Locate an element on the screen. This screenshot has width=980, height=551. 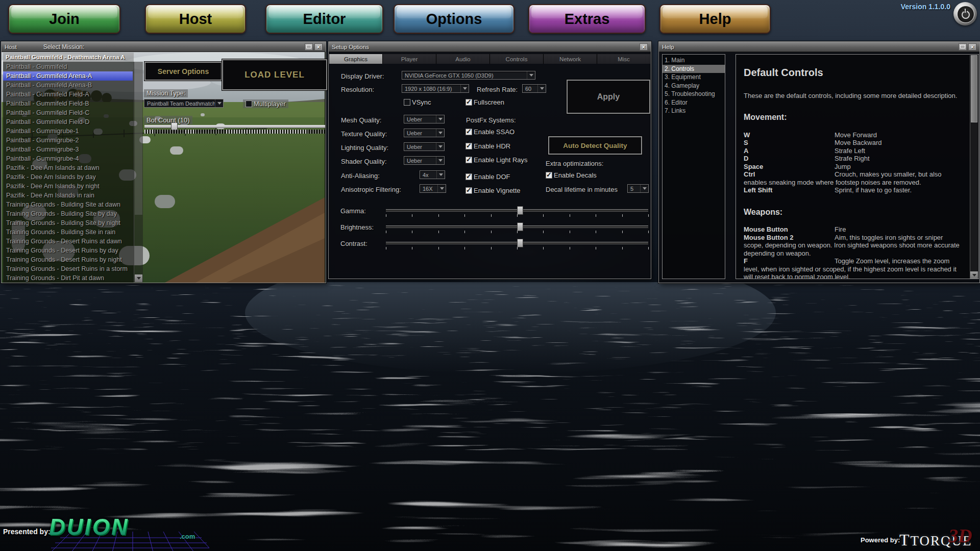
mission-list-item: Paintball - Gummifeld is located at coordinates (68, 67).